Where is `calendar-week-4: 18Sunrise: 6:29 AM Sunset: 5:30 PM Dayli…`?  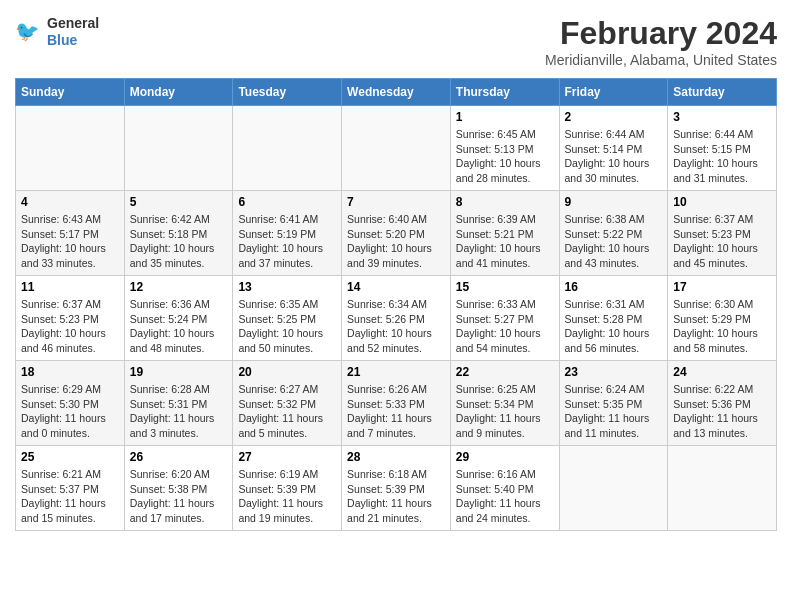 calendar-week-4: 18Sunrise: 6:29 AM Sunset: 5:30 PM Dayli… is located at coordinates (396, 404).